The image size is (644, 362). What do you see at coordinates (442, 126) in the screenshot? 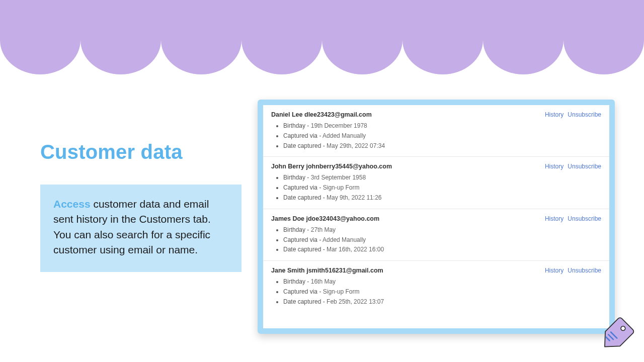
I see `customer-detail-item: Birthday - 19th December 1978` at bounding box center [442, 126].